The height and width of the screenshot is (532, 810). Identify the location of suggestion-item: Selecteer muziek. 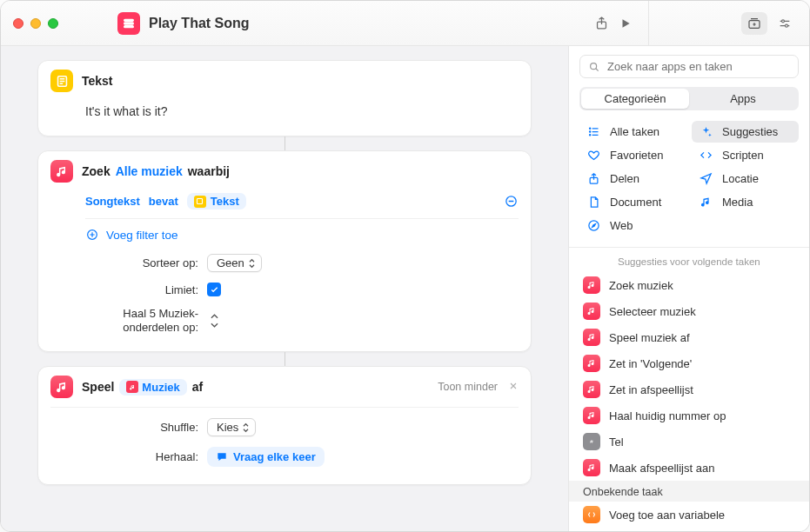
(689, 311).